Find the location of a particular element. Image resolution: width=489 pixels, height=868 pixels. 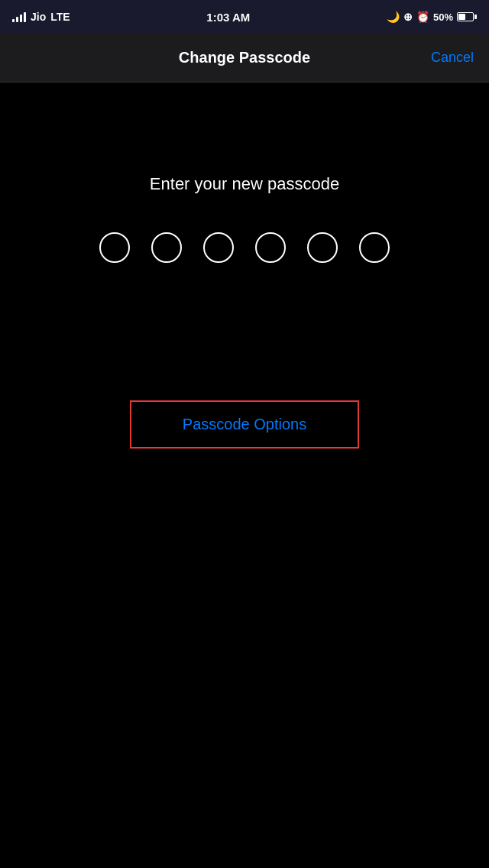

status-left: Jio LTE is located at coordinates (41, 17).